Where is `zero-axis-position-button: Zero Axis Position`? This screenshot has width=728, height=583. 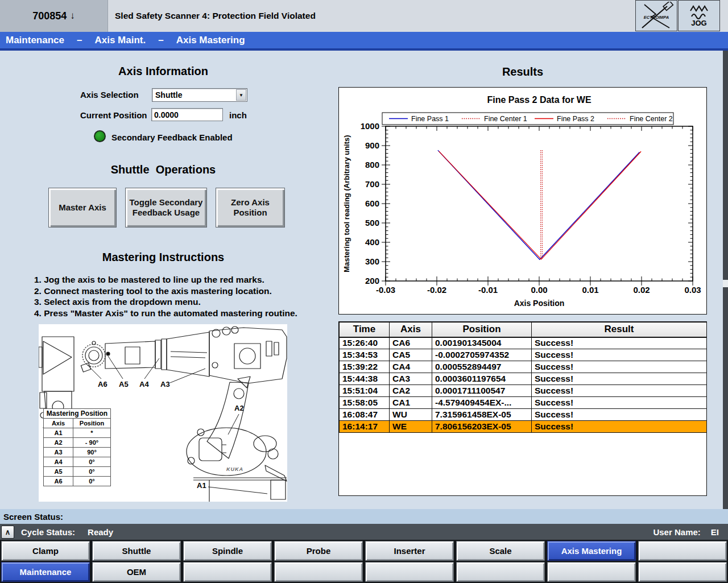
zero-axis-position-button: Zero Axis Position is located at coordinates (250, 208).